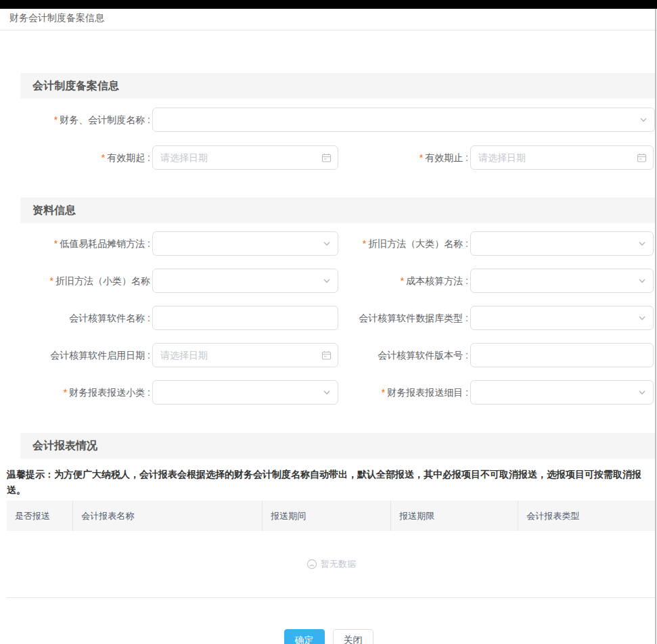  What do you see at coordinates (76, 158) in the screenshot?
I see `valid-from-label: *有效期起 :` at bounding box center [76, 158].